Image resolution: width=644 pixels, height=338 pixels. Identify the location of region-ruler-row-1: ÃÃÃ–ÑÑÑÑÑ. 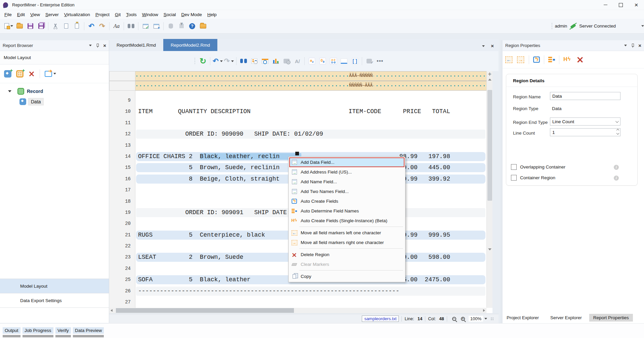
(298, 76).